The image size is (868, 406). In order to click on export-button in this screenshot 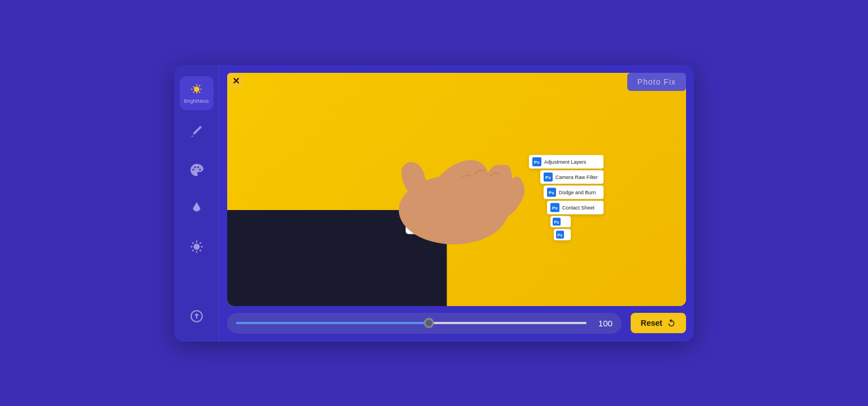, I will do `click(197, 316)`.